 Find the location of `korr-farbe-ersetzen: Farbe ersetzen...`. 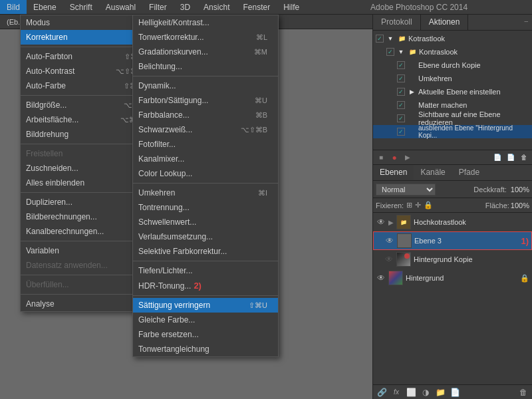

korr-farbe-ersetzen: Farbe ersetzen... is located at coordinates (205, 334).